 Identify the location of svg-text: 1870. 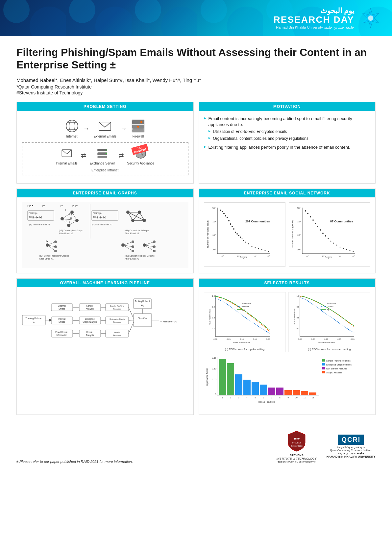
(297, 439).